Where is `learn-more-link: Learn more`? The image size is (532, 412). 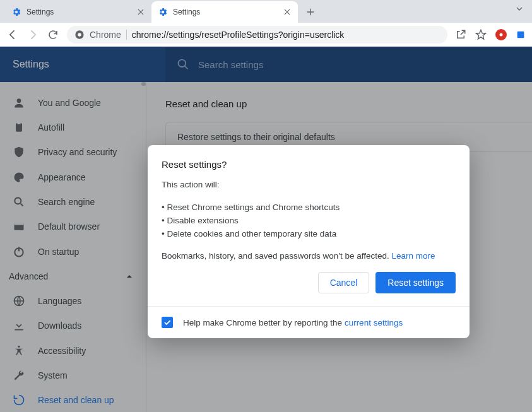 learn-more-link: Learn more is located at coordinates (414, 256).